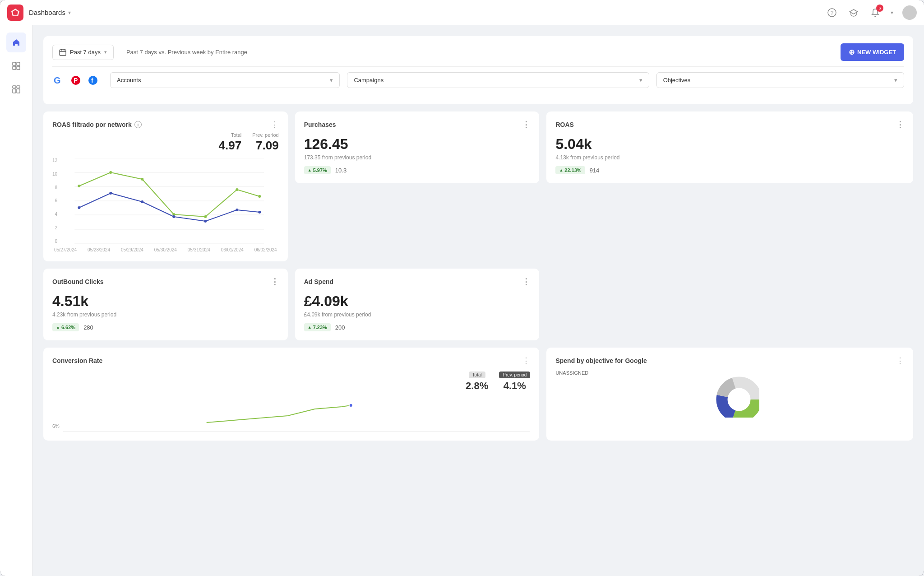 Image resolution: width=924 pixels, height=576 pixels. I want to click on outbound-sub: 4.23k from previous period, so click(166, 315).